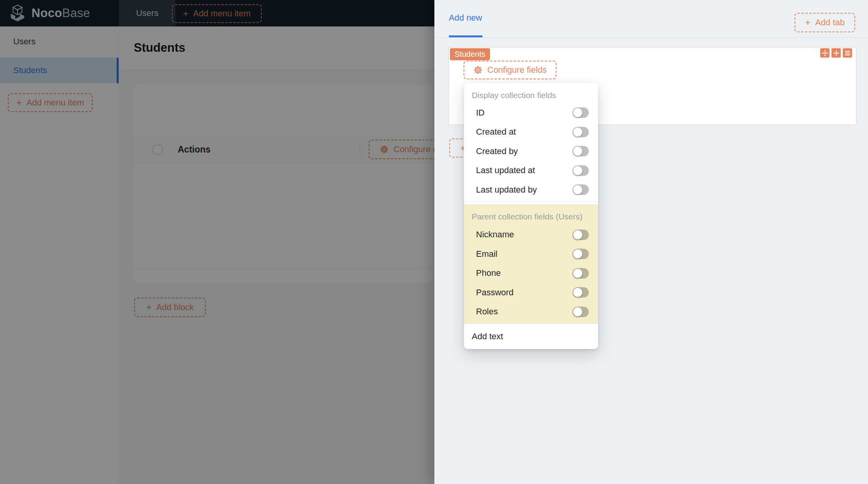  What do you see at coordinates (531, 113) in the screenshot?
I see `menu-item-id: ID` at bounding box center [531, 113].